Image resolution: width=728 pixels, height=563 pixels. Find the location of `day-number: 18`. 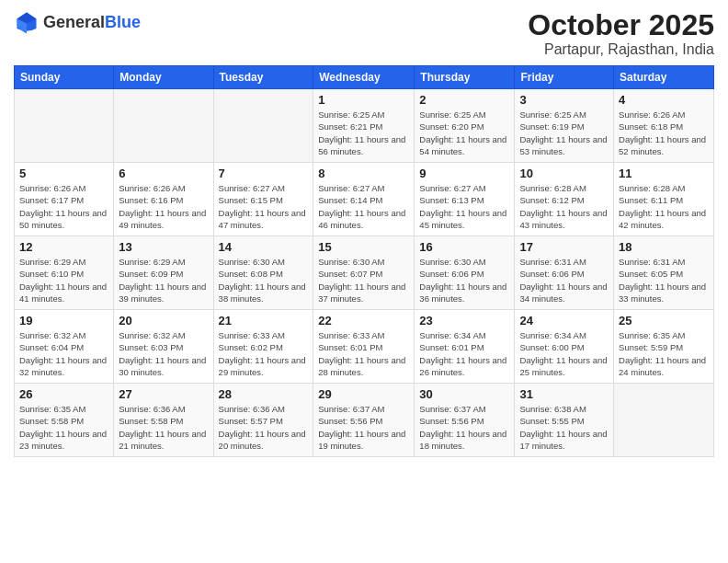

day-number: 18 is located at coordinates (664, 247).